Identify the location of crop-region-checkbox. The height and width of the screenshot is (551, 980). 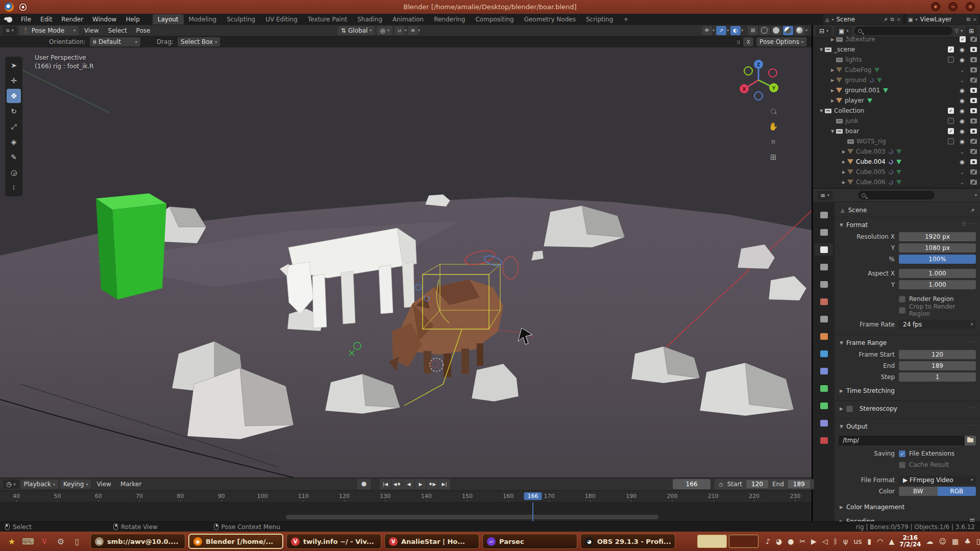
(902, 310).